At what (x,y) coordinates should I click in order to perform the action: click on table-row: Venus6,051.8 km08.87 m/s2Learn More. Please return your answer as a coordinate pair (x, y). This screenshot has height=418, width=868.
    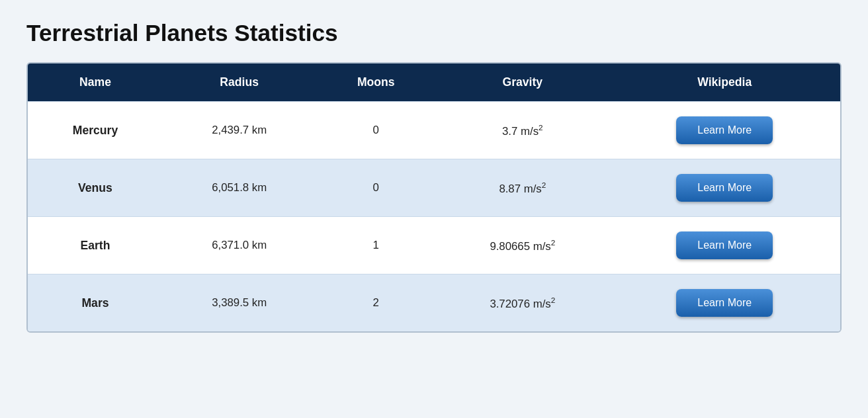
    Looking at the image, I should click on (434, 188).